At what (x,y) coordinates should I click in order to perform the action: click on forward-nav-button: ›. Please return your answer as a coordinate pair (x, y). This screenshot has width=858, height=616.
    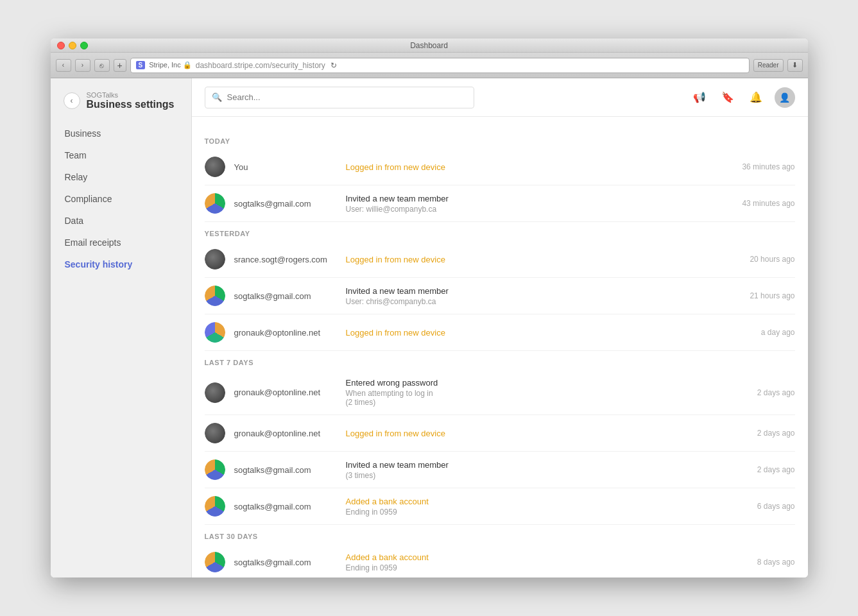
    Looking at the image, I should click on (83, 65).